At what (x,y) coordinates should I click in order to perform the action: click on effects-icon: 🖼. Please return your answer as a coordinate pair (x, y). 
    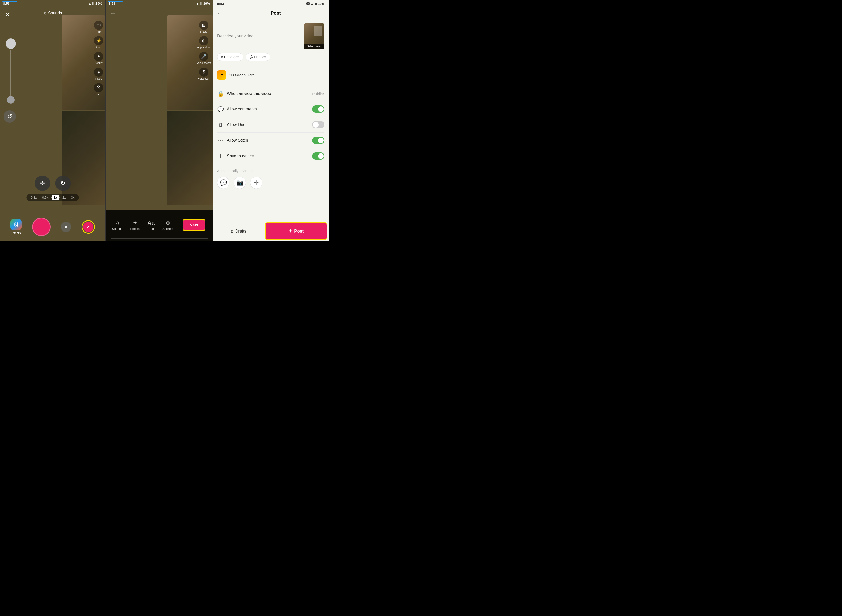
    Looking at the image, I should click on (16, 224).